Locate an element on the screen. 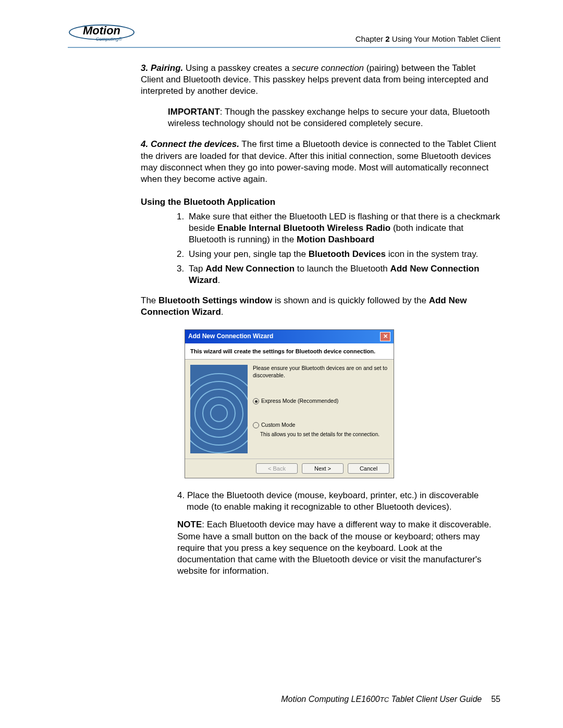 This screenshot has height=728, width=563. section-3-pairing: 3. Pairing. Using a passkey creates a se… is located at coordinates (321, 80).